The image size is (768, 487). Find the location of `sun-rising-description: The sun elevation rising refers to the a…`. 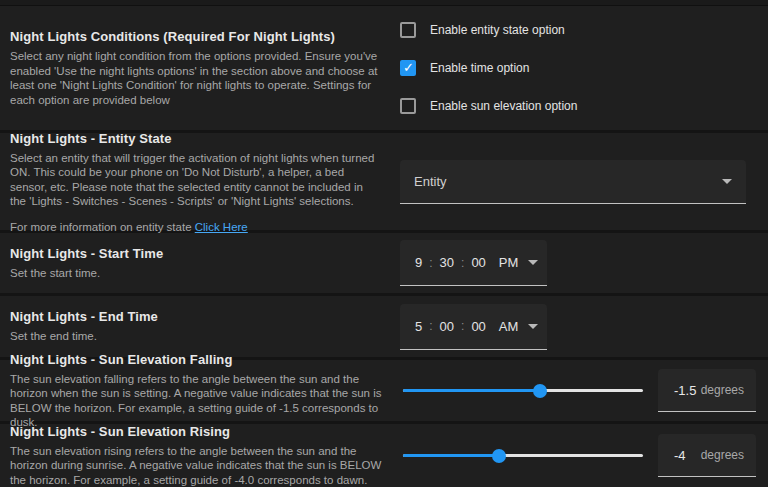

sun-rising-description: The sun elevation rising refers to the a… is located at coordinates (196, 466).